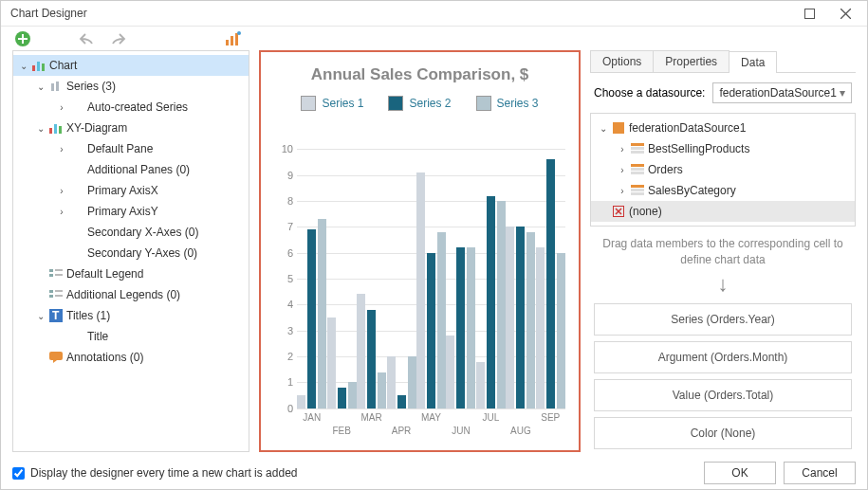 The width and height of the screenshot is (868, 490). Describe the element at coordinates (820, 473) in the screenshot. I see `cancel-button: Cancel` at that location.